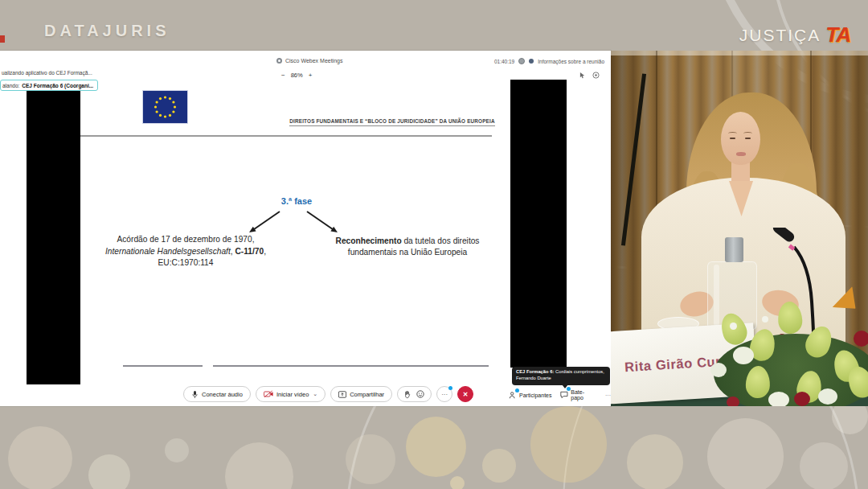 The image size is (868, 489). I want to click on leave-meeting-button: ✕, so click(465, 394).